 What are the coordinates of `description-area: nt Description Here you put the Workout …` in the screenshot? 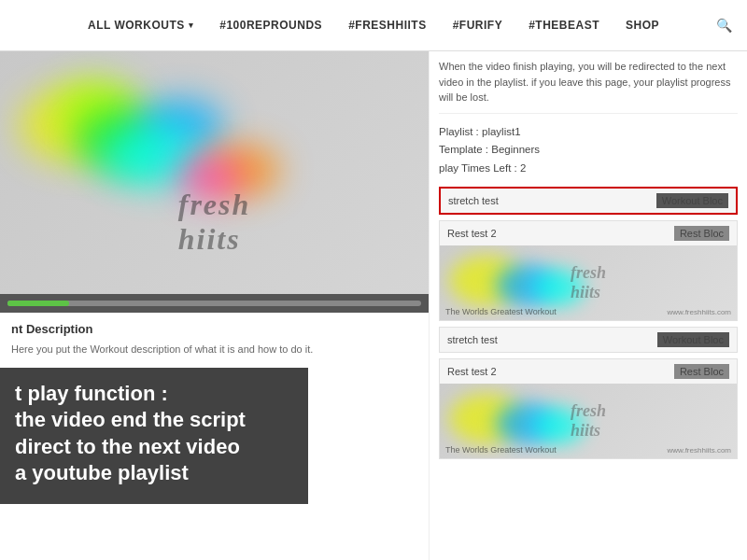 It's located at (215, 340).